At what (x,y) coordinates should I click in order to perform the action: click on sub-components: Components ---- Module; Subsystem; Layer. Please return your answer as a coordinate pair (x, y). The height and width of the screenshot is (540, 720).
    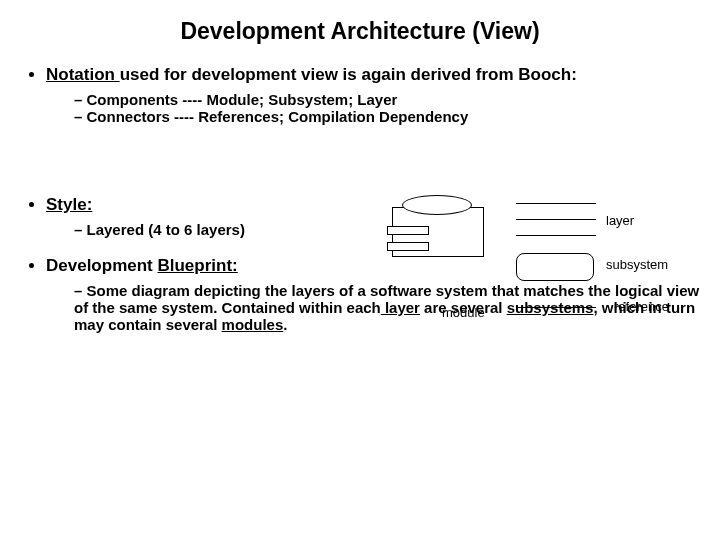
    Looking at the image, I should click on (388, 100).